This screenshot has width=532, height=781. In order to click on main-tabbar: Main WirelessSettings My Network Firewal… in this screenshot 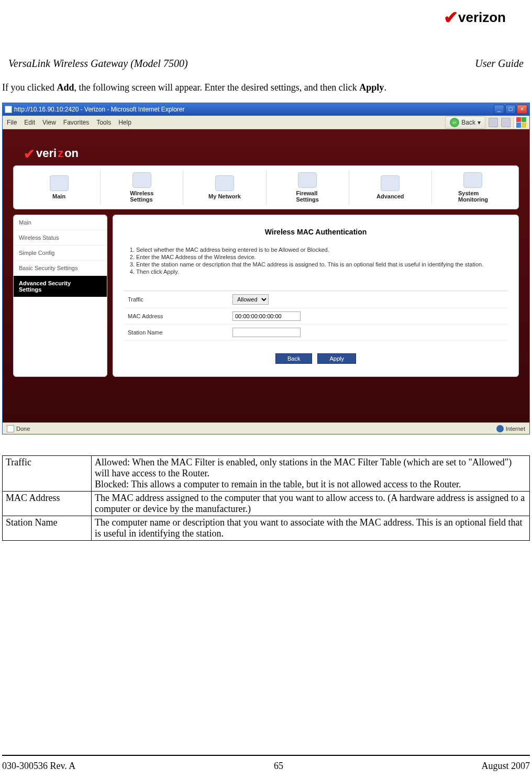, I will do `click(266, 187)`.